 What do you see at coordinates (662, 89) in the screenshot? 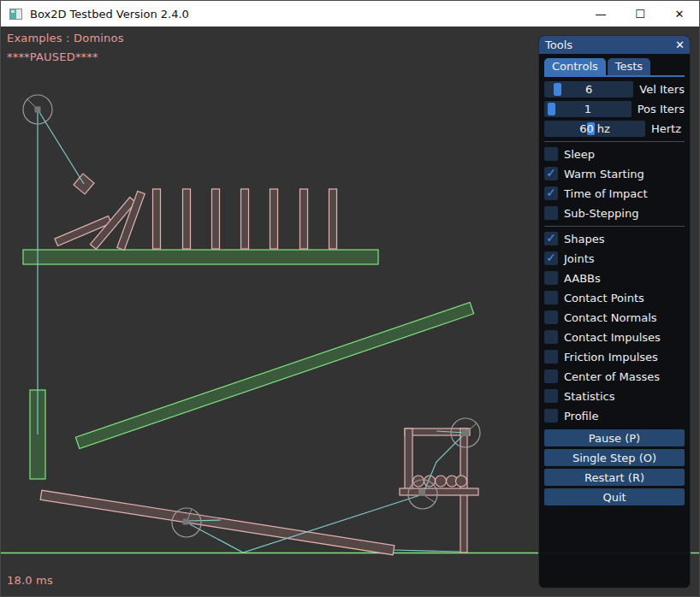
I see `slider-label: Vel Iters` at bounding box center [662, 89].